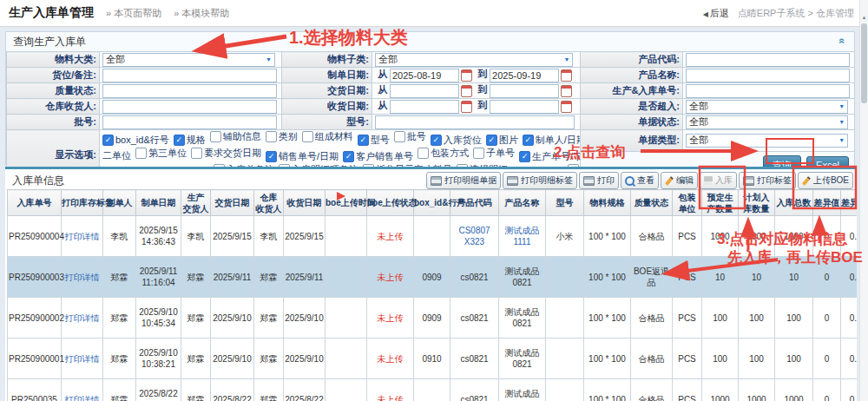 The image size is (868, 401). I want to click on quality-status-input, so click(189, 91).